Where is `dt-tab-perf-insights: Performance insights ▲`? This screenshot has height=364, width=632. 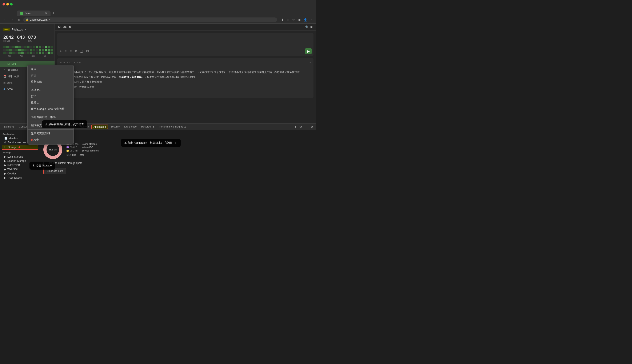 dt-tab-perf-insights: Performance insights ▲ is located at coordinates (173, 127).